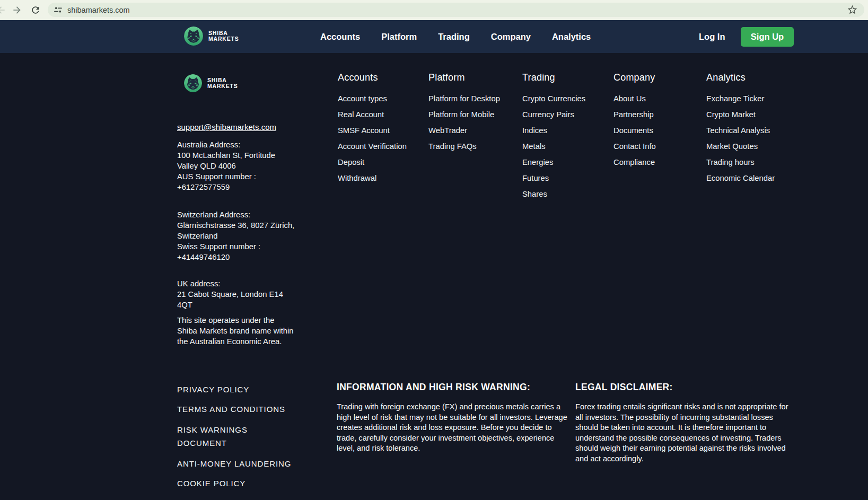  Describe the element at coordinates (464, 115) in the screenshot. I see `footer-column-platform: Platform Platform for Desktop Platform f…` at that location.